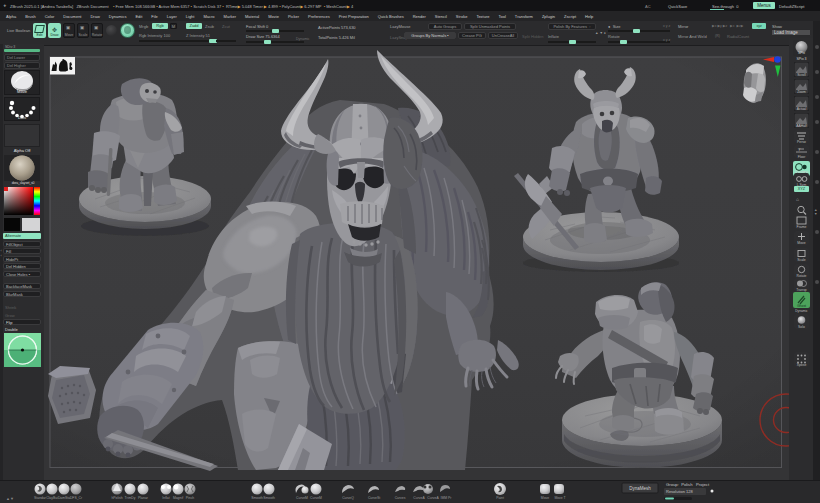 The width and height of the screenshot is (820, 503). I want to click on svg-text: Standar, so click(40, 498).